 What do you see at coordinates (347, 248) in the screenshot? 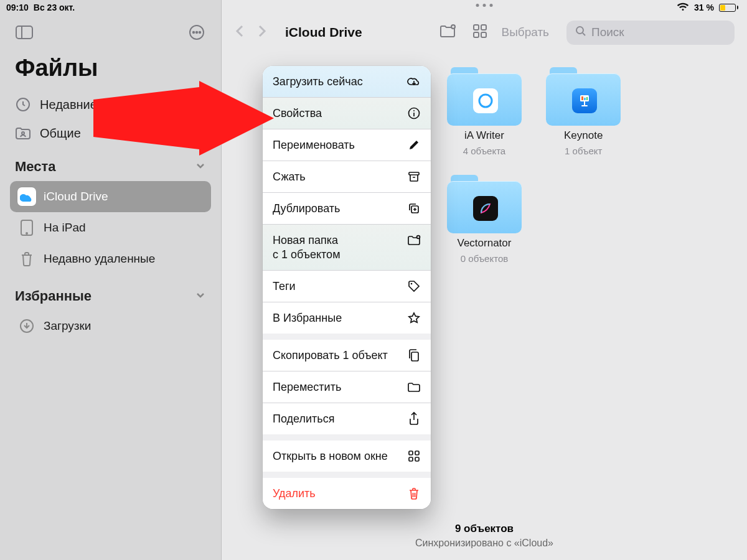
I see `ctx-new-folder-with-item: Новая папка с 1 объектом` at bounding box center [347, 248].